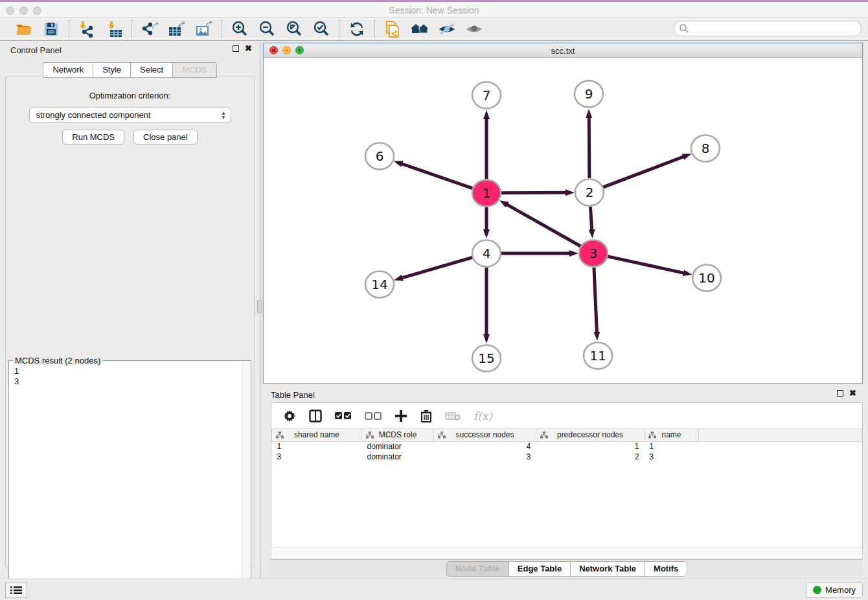 The width and height of the screenshot is (868, 600). Describe the element at coordinates (24, 29) in the screenshot. I see `open-session-icon` at that location.